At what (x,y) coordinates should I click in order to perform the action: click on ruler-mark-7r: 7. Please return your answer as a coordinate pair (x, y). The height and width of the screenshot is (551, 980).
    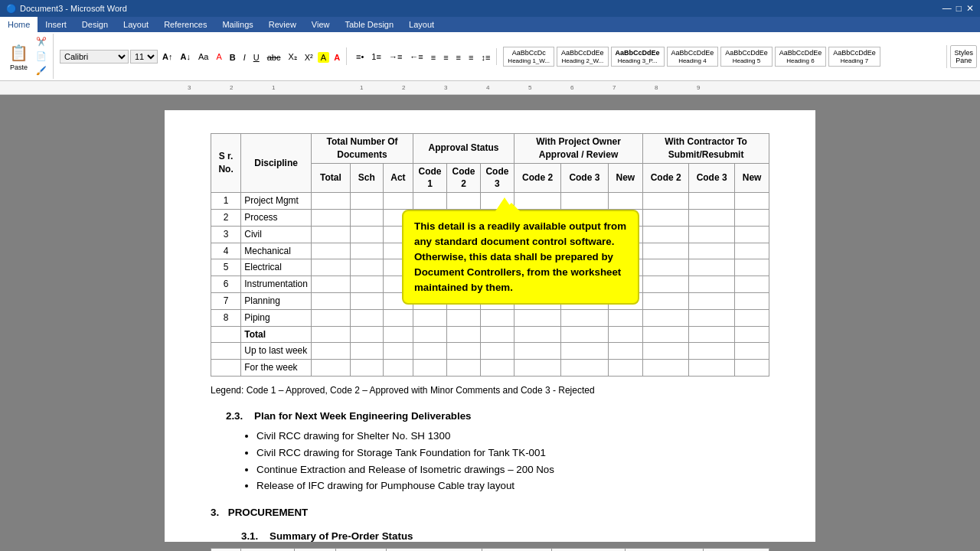
    Looking at the image, I should click on (614, 87).